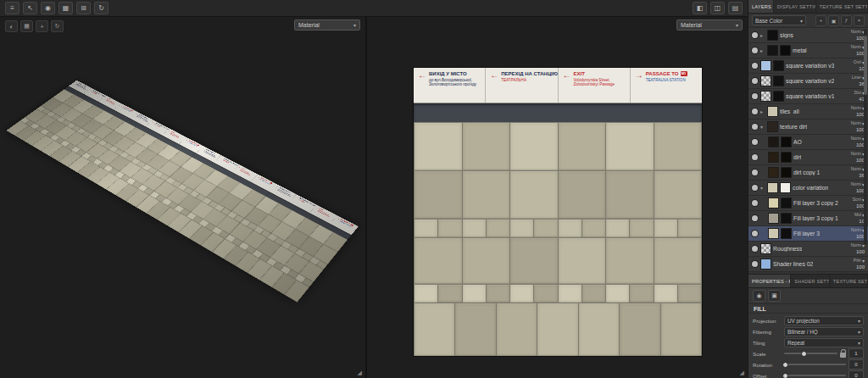 The height and width of the screenshot is (378, 868). I want to click on property-slider-offset, so click(815, 375).